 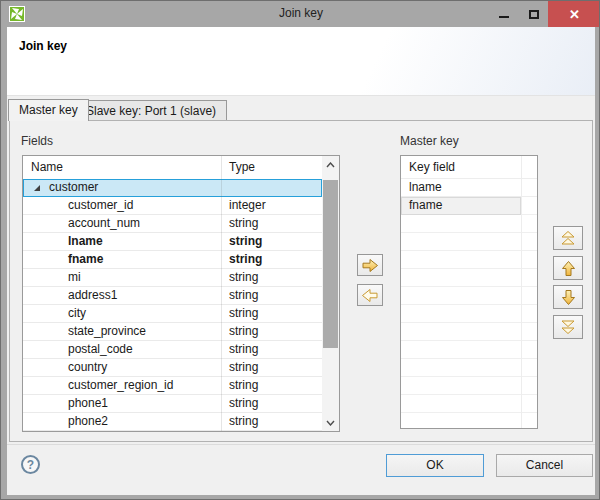 What do you see at coordinates (330, 165) in the screenshot?
I see `chevron-up-icon` at bounding box center [330, 165].